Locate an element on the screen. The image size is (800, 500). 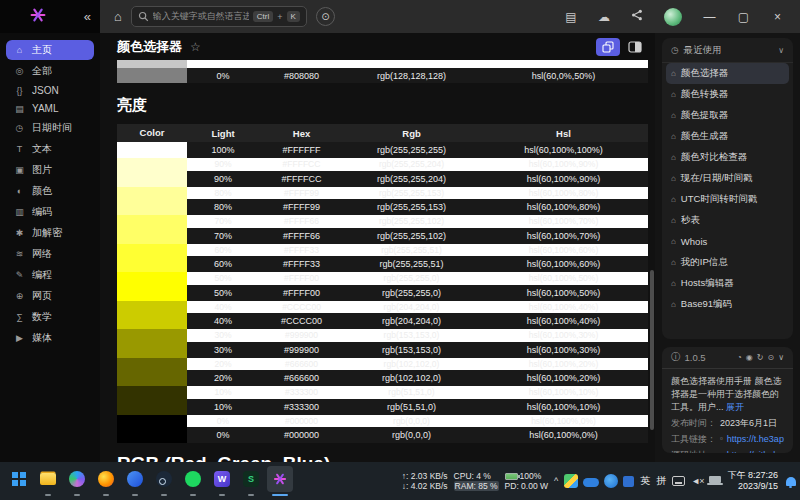
color-table-row: 80%#FFFF99rgb(255,255,153)hsl(60,100%,80… is located at coordinates (382, 207).